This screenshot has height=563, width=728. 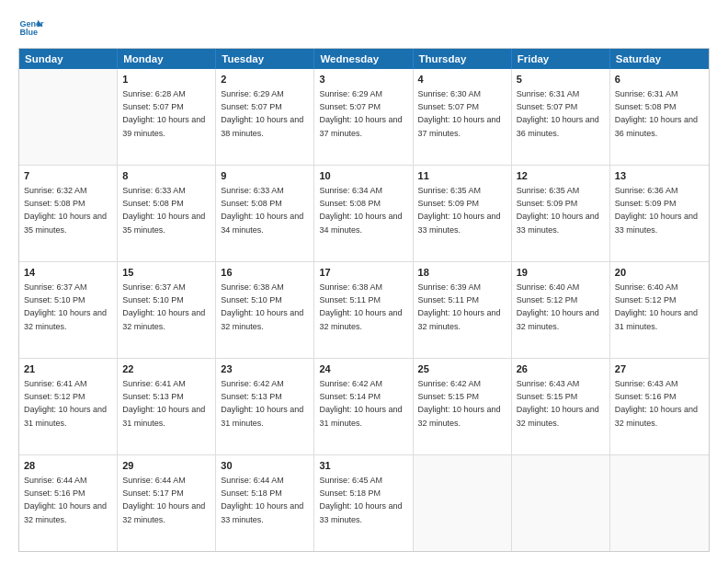 What do you see at coordinates (656, 210) in the screenshot?
I see `day-info: Sunrise: 6:36 AMSunset: 5:09 PMDaylight:…` at bounding box center [656, 210].